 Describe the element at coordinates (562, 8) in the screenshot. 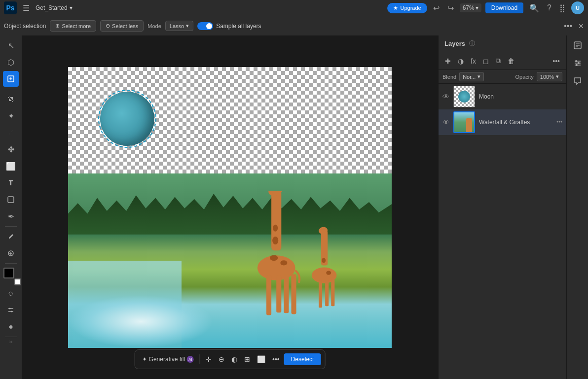

I see `apps-button: ⣿` at that location.